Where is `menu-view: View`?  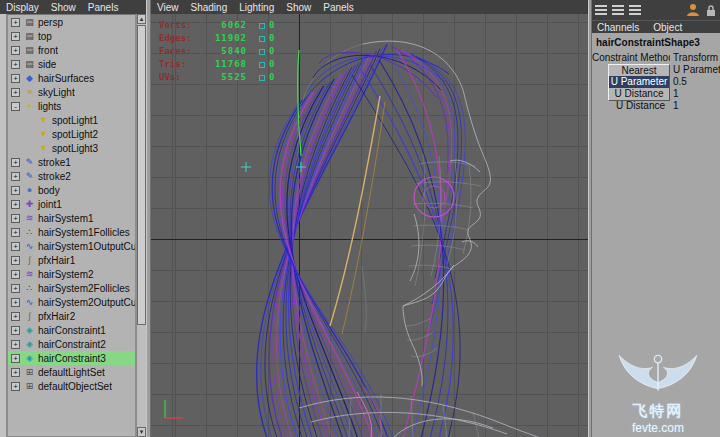
menu-view: View is located at coordinates (168, 8).